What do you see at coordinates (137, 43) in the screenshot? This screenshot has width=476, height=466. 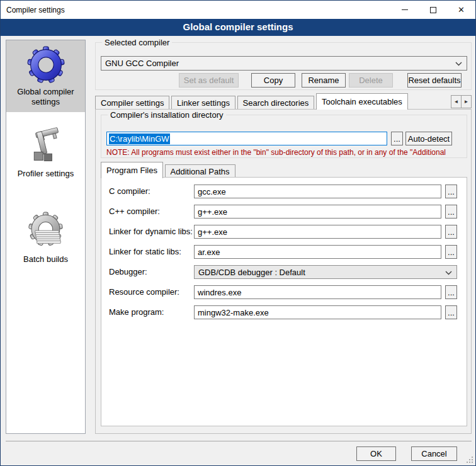 I see `group-label: Selected compiler` at bounding box center [137, 43].